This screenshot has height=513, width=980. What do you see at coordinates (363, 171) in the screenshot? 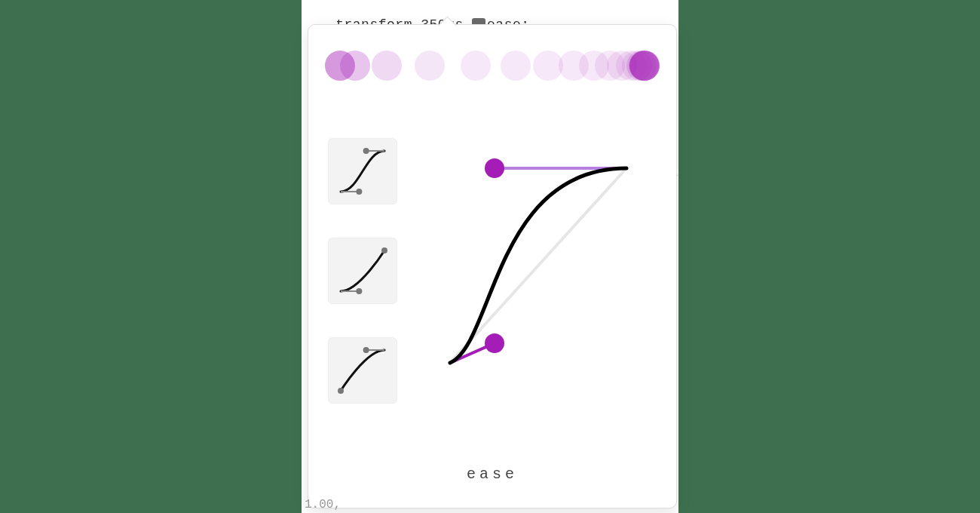
I see `preset-ease-in-out` at bounding box center [363, 171].